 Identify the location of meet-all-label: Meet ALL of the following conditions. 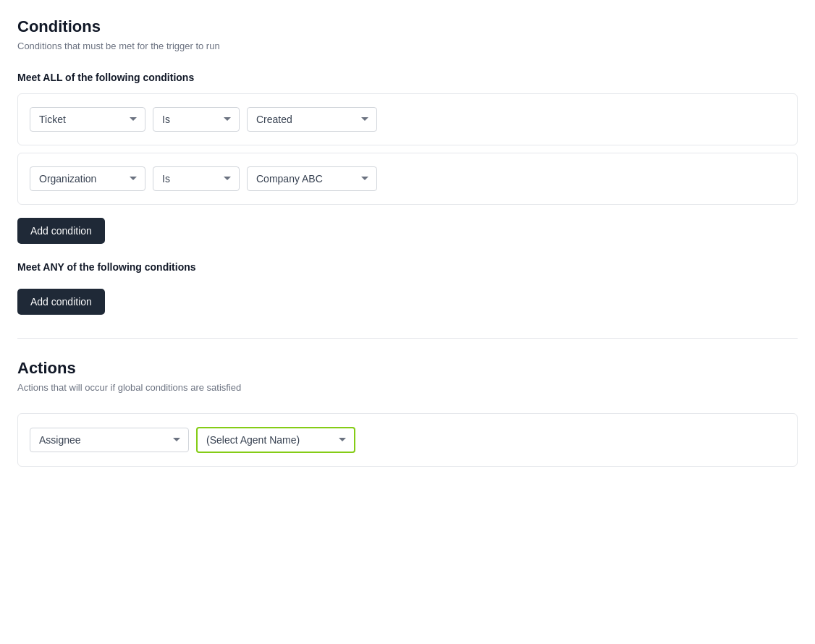
(408, 77).